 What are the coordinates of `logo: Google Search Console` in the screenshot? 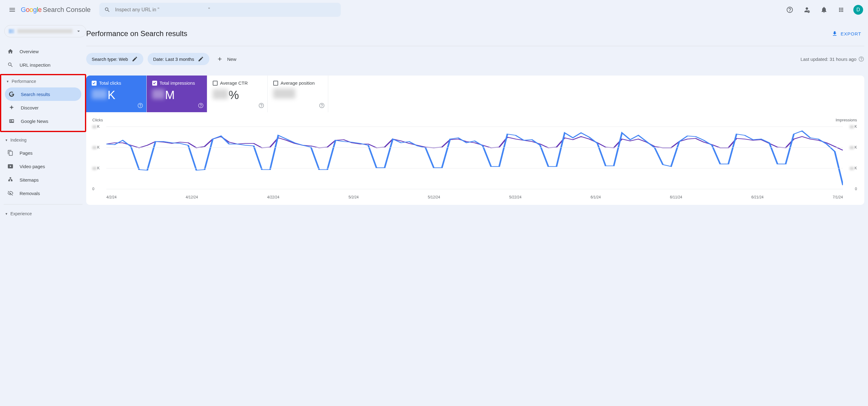 It's located at (56, 10).